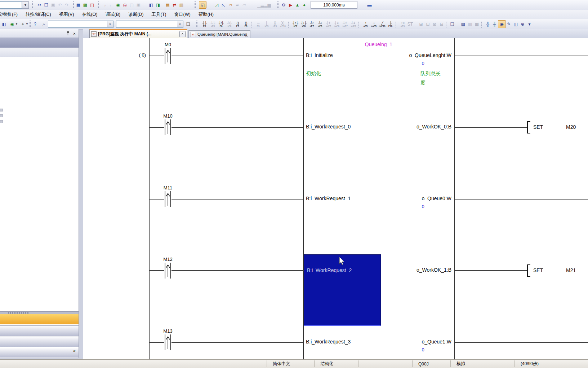 Image resolution: width=588 pixels, height=368 pixels. I want to click on fb-input-label: B:i_WorkRequest_2, so click(329, 271).